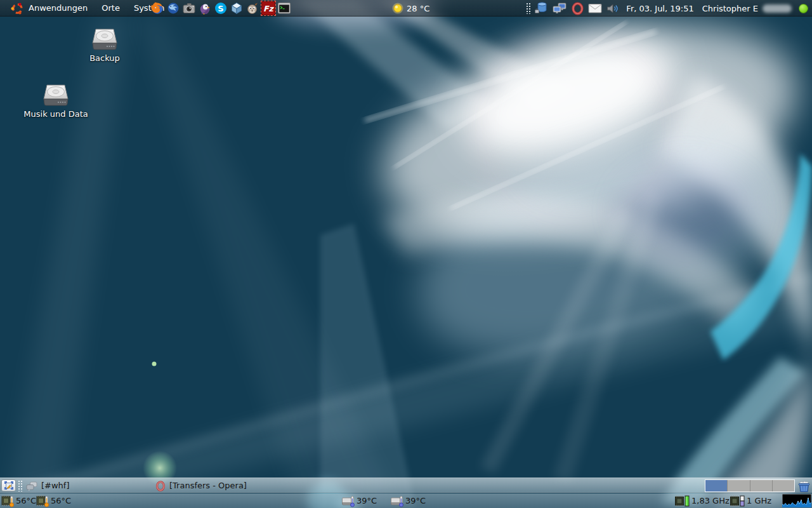 This screenshot has height=508, width=812. What do you see at coordinates (710, 500) in the screenshot?
I see `cpu-freq-value: 1,83 GHz` at bounding box center [710, 500].